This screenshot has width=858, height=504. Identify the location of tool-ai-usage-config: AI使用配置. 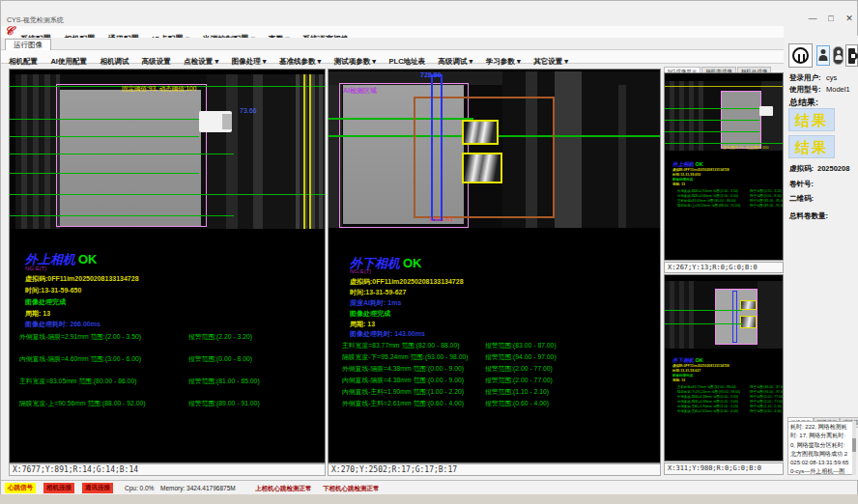
(69, 62).